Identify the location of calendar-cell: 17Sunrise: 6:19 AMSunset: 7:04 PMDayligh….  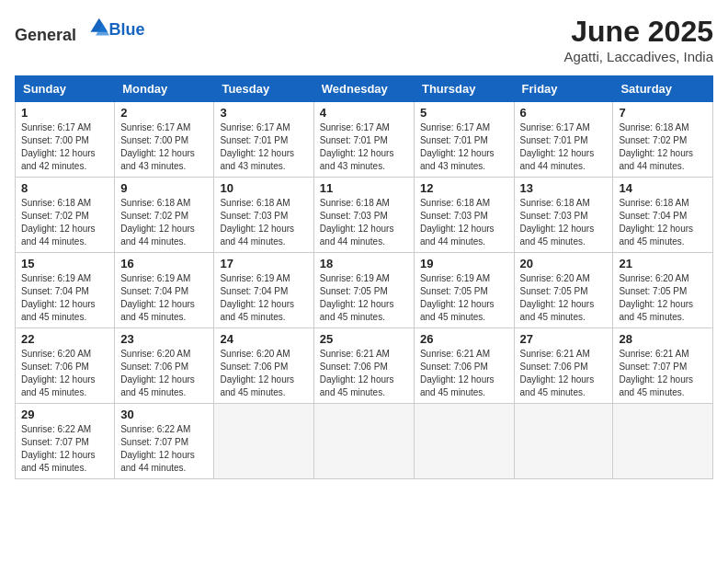
(264, 291).